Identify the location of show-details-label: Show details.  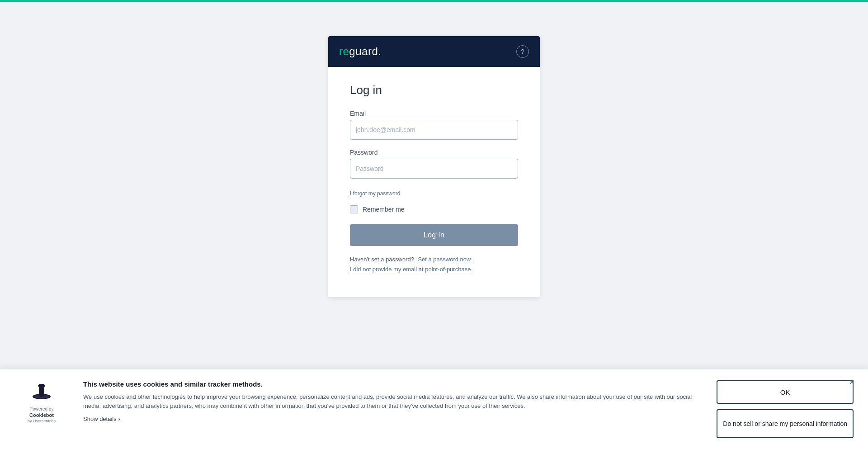
(100, 419).